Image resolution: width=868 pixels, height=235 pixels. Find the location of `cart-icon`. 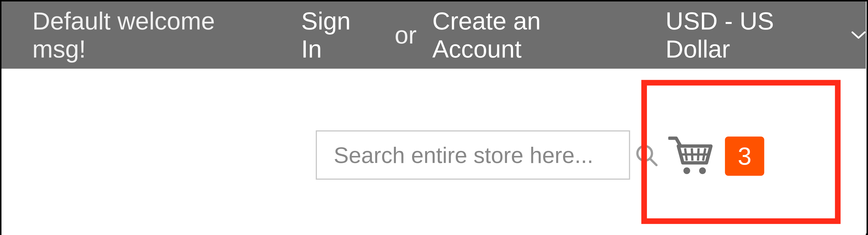

cart-icon is located at coordinates (690, 156).